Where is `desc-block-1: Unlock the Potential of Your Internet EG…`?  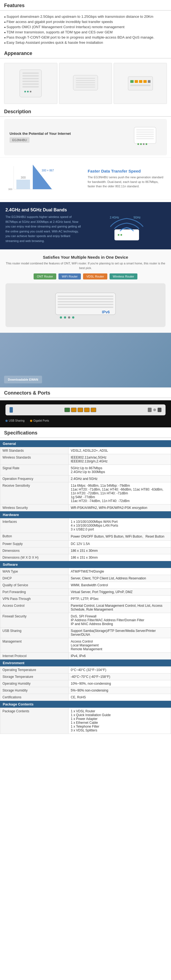
desc-block-1: Unlock the Potential of Your Internet EG… is located at coordinates (86, 137).